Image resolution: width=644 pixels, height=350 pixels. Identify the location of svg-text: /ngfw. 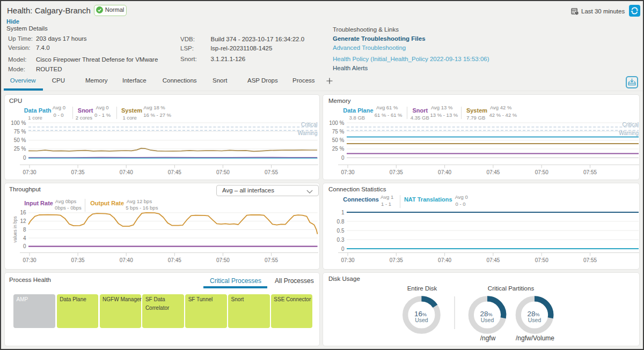
(488, 338).